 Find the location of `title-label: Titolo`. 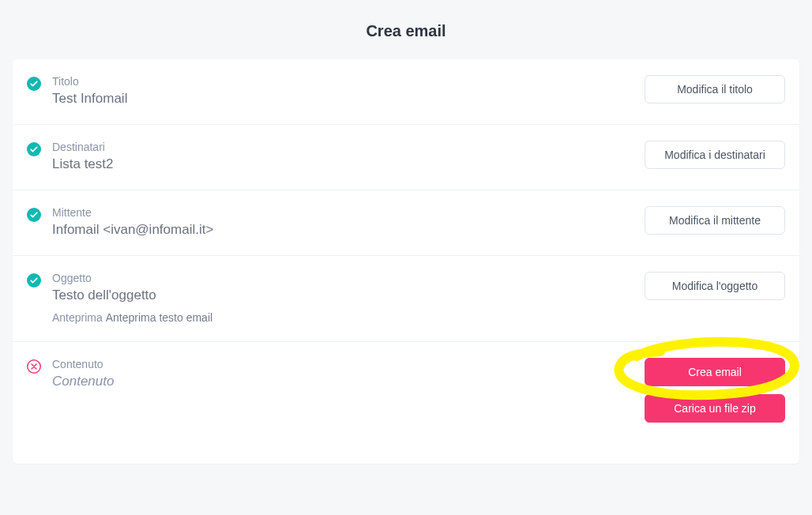

title-label: Titolo is located at coordinates (90, 81).